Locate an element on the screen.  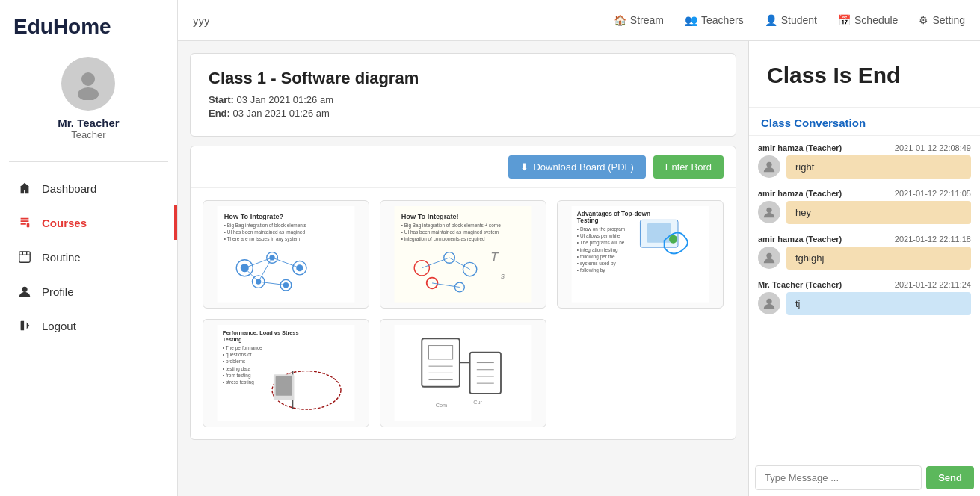
end-date-value: 03 Jan 2021 01:26 am is located at coordinates (281, 114).